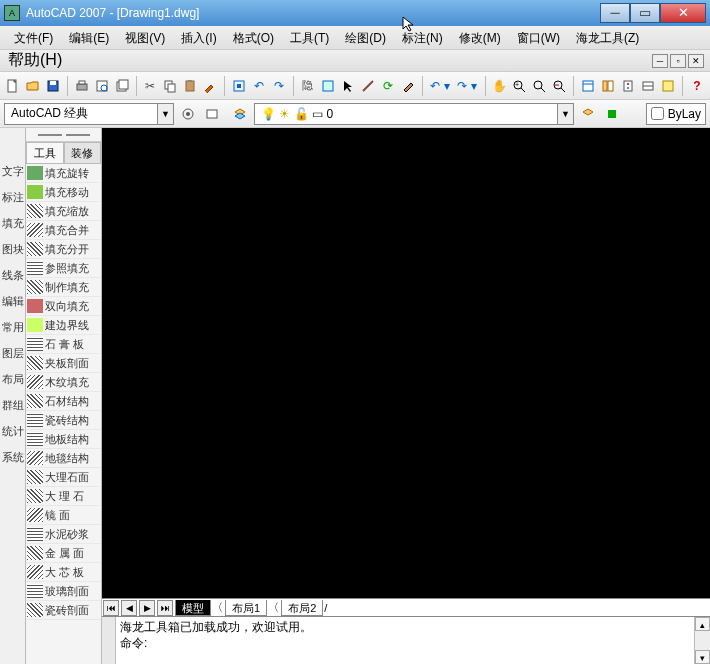  I want to click on sidetab-3: 图块, so click(13, 249).